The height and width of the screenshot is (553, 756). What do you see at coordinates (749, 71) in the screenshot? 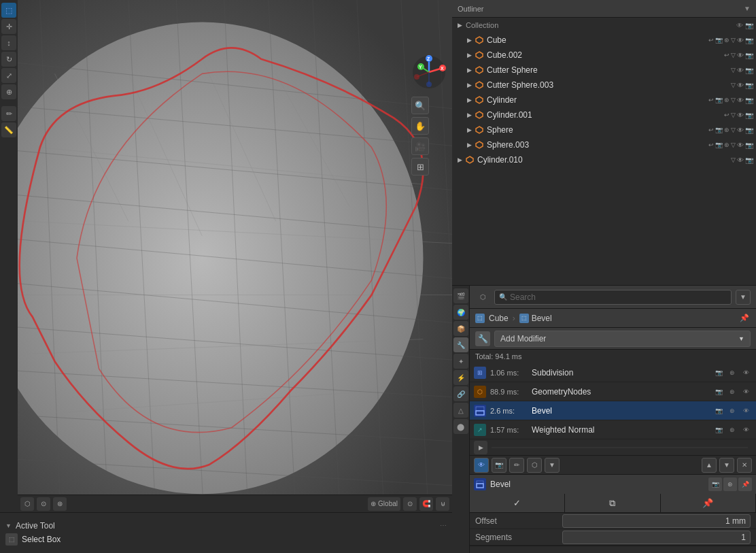
I see `cs-rendercam: 📷` at bounding box center [749, 71].